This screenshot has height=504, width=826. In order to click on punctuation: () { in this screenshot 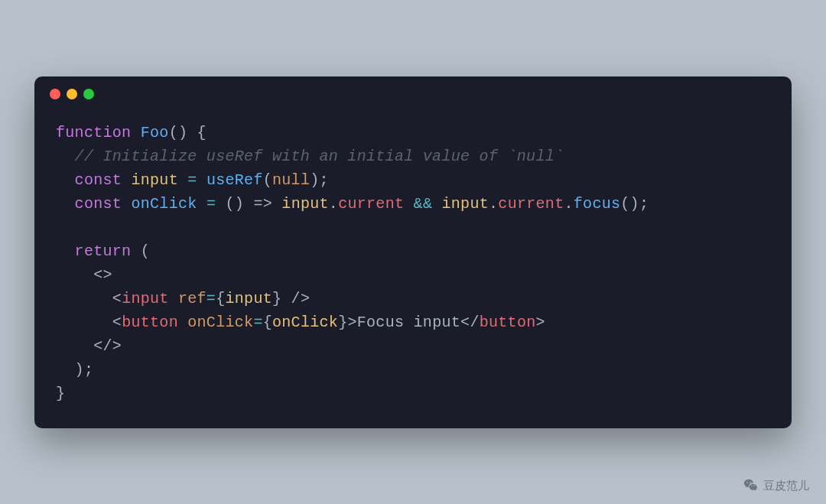, I will do `click(188, 133)`.